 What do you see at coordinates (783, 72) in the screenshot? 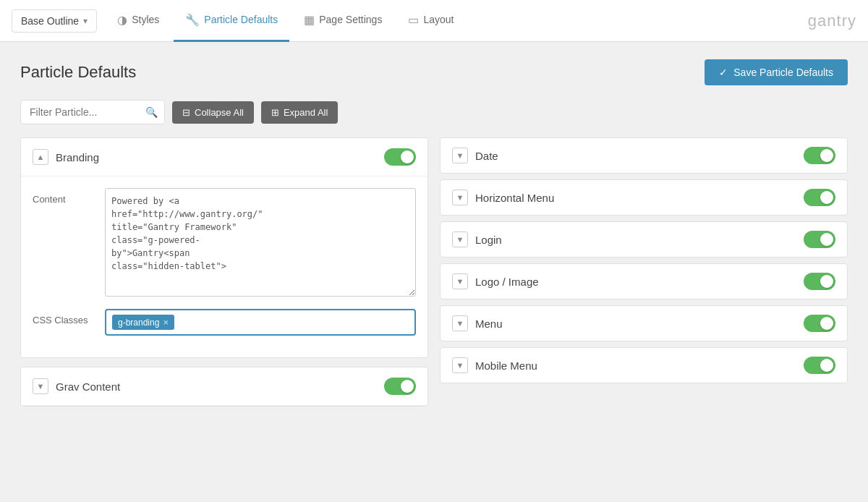
I see `save-button-label: Save Particle Defaults` at bounding box center [783, 72].